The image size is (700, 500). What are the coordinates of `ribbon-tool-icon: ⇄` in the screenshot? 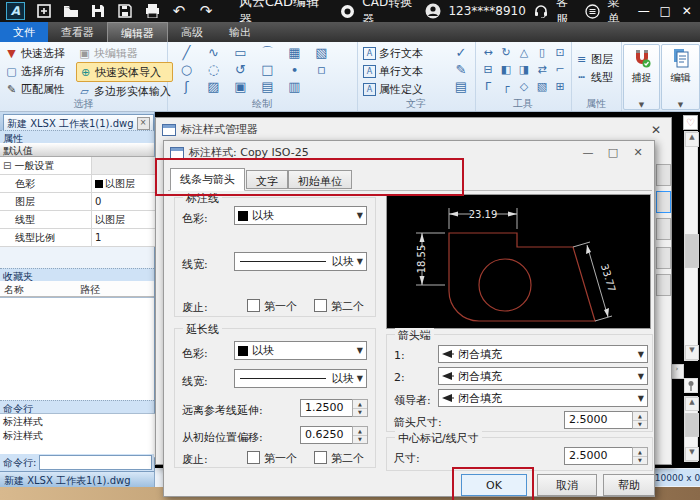 It's located at (542, 70).